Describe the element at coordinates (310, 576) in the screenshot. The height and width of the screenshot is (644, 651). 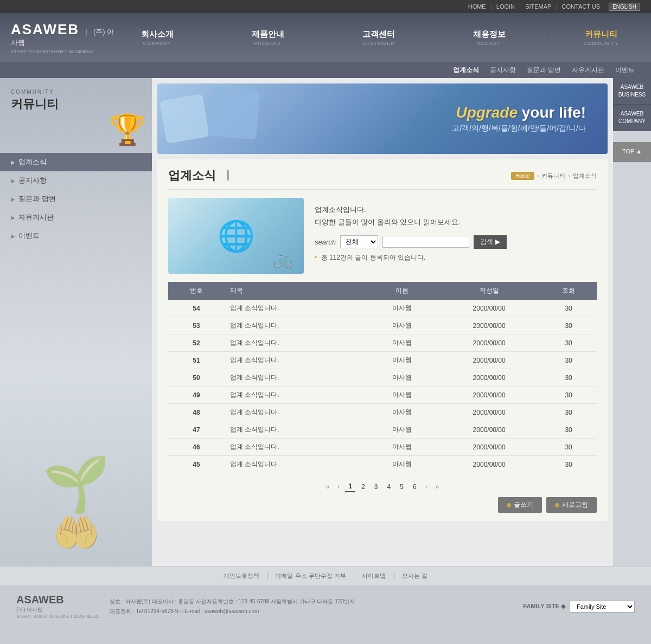
I see `footer-email-policy: 이메일 주소 무단수집 거부` at that location.